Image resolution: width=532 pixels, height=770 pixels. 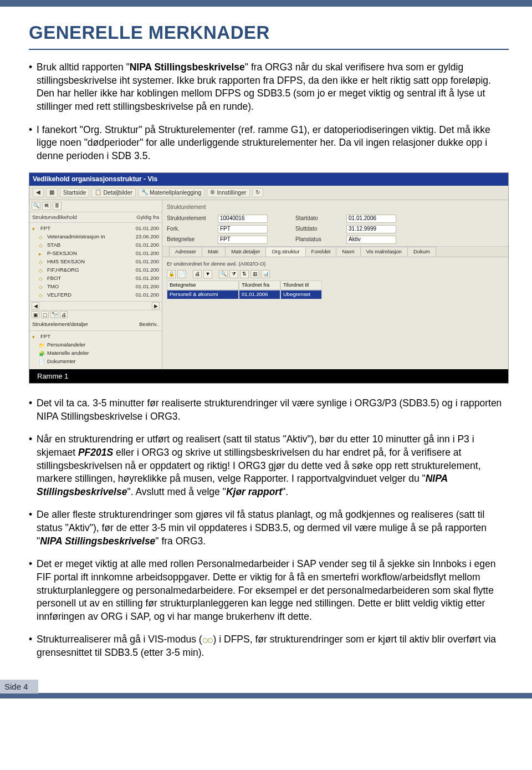 What do you see at coordinates (19, 686) in the screenshot?
I see `page-number-tab: Side 4` at bounding box center [19, 686].